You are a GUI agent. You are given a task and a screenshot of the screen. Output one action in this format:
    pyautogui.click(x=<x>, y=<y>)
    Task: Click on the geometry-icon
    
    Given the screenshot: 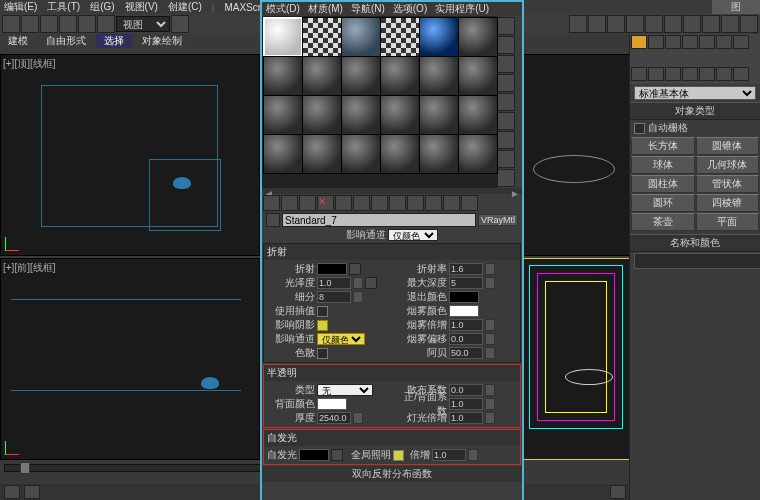 What is the action you would take?
    pyautogui.click(x=639, y=74)
    